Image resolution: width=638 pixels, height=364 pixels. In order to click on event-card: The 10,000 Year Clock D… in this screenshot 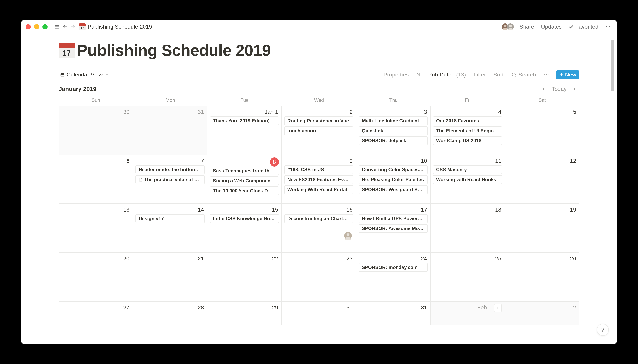, I will do `click(244, 190)`.